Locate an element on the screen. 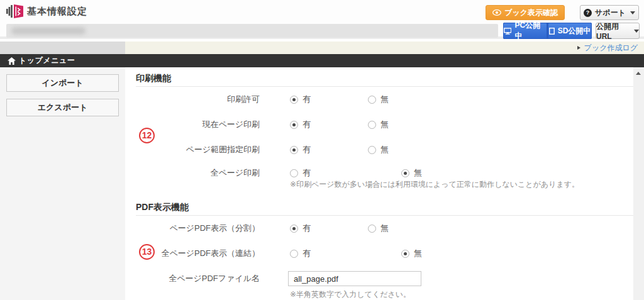  row-label: ページPDF表示（分割） is located at coordinates (192, 228).